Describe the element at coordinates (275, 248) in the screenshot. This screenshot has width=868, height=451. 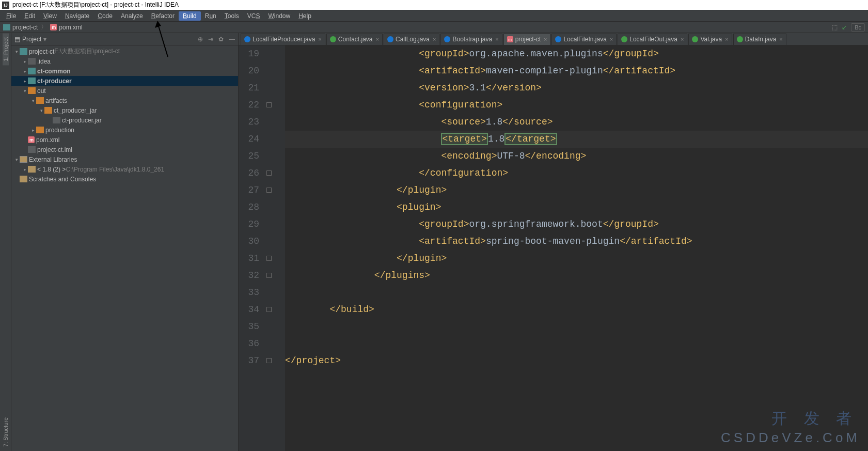
I see `fold-column` at that location.